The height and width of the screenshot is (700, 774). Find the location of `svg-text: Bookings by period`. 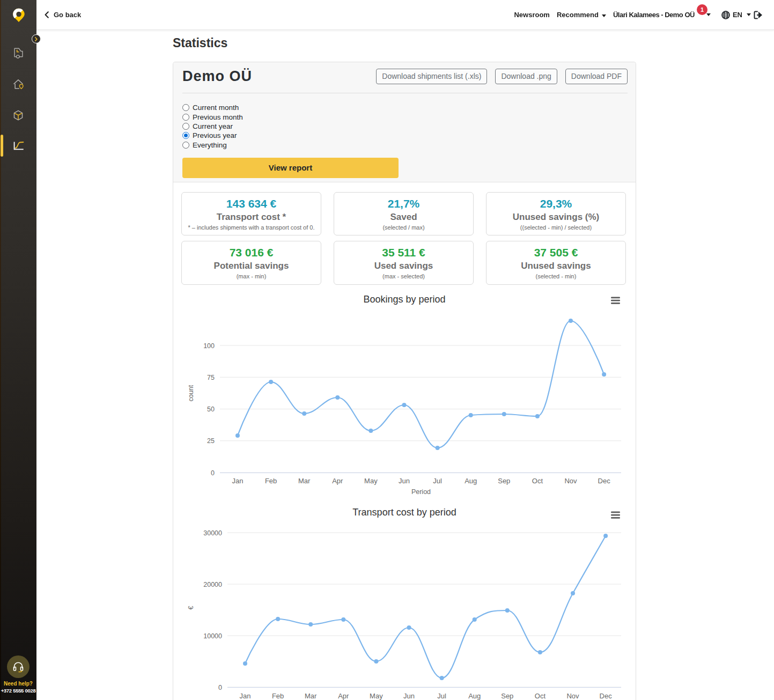

svg-text: Bookings by period is located at coordinates (404, 299).